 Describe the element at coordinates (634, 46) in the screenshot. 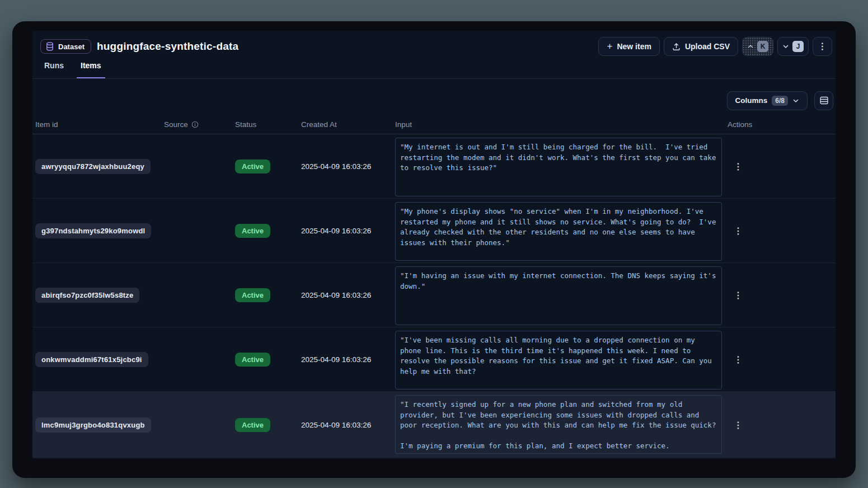

I see `new-item-label: New item` at that location.